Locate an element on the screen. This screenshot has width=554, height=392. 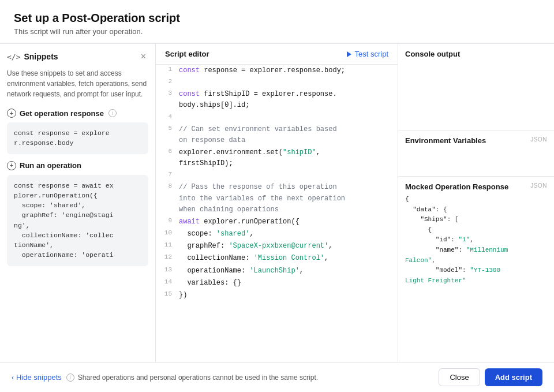
code-line-8: 8 // Pass the response of this operation… is located at coordinates (277, 199).